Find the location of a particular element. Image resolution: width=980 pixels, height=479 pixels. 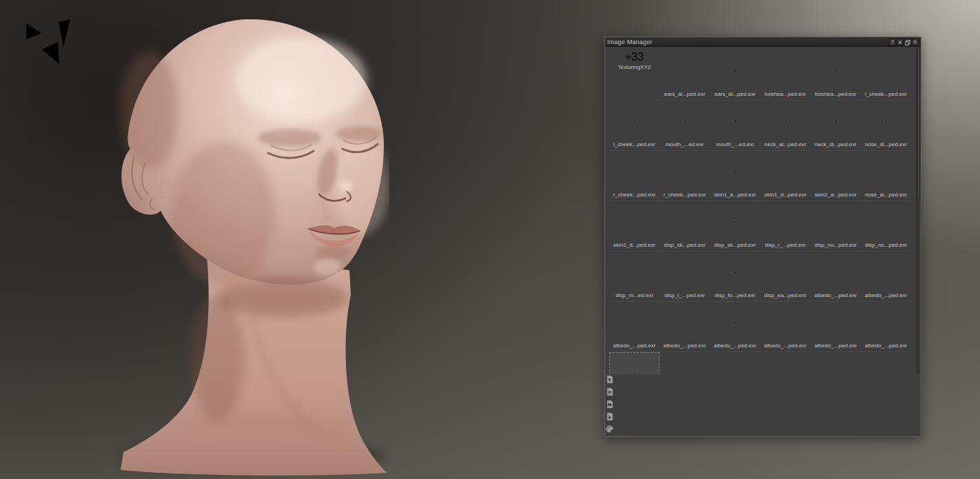

image-filename: neck_al...ped.exr is located at coordinates (786, 145).